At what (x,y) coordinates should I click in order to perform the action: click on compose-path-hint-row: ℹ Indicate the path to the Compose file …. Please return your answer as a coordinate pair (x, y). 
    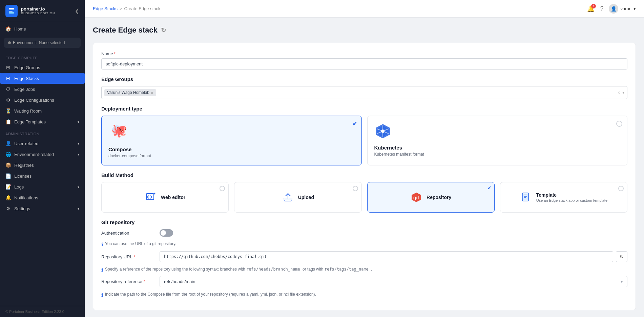
    Looking at the image, I should click on (365, 295).